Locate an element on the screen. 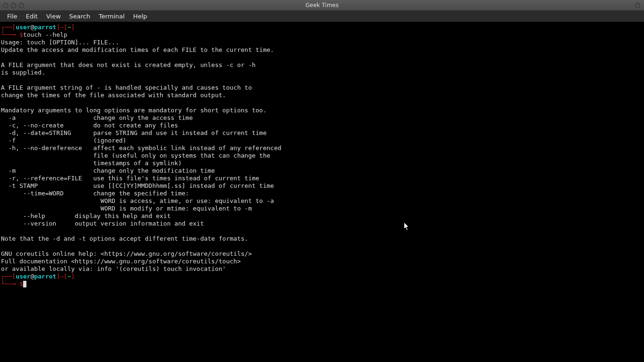  output-line: A FILE argument that does not exist is c… is located at coordinates (128, 65).